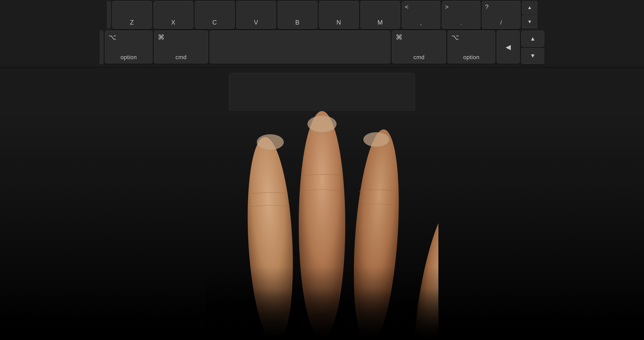 This screenshot has width=644, height=340. Describe the element at coordinates (297, 15) in the screenshot. I see `key-b: B` at that location.